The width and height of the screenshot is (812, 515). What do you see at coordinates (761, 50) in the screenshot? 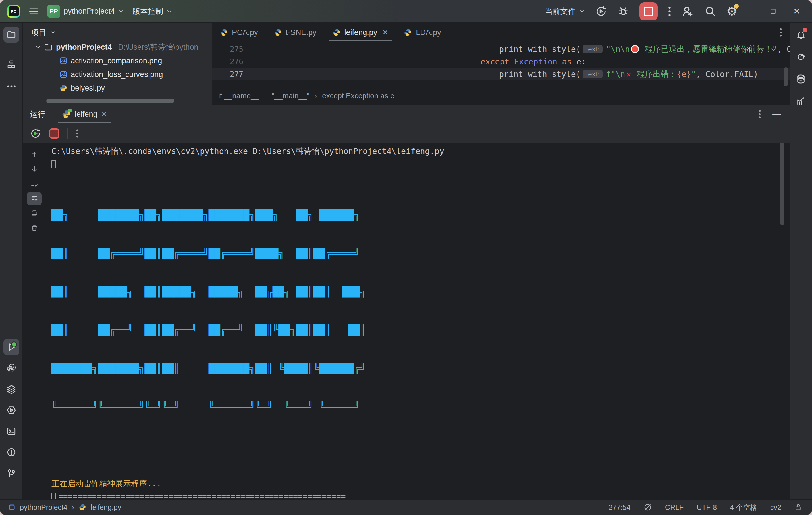
I see `chevron-up-icon` at bounding box center [761, 50].